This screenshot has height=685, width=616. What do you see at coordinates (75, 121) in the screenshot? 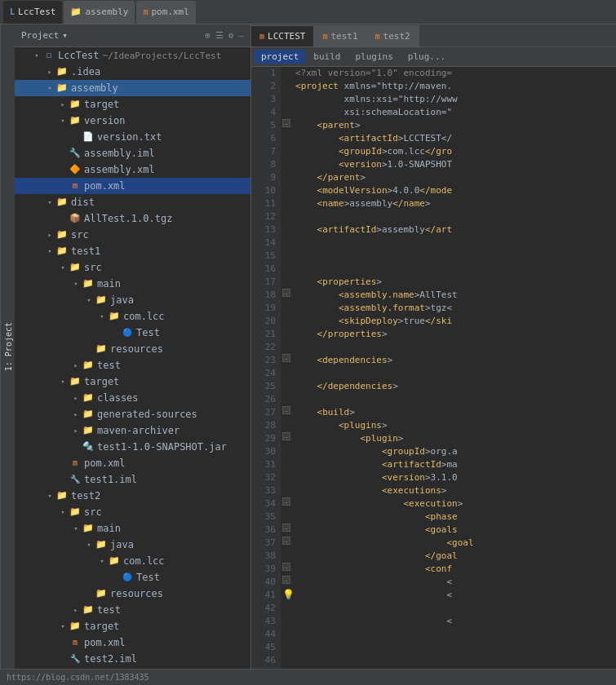
I see `version-icon: 📁` at bounding box center [75, 121].